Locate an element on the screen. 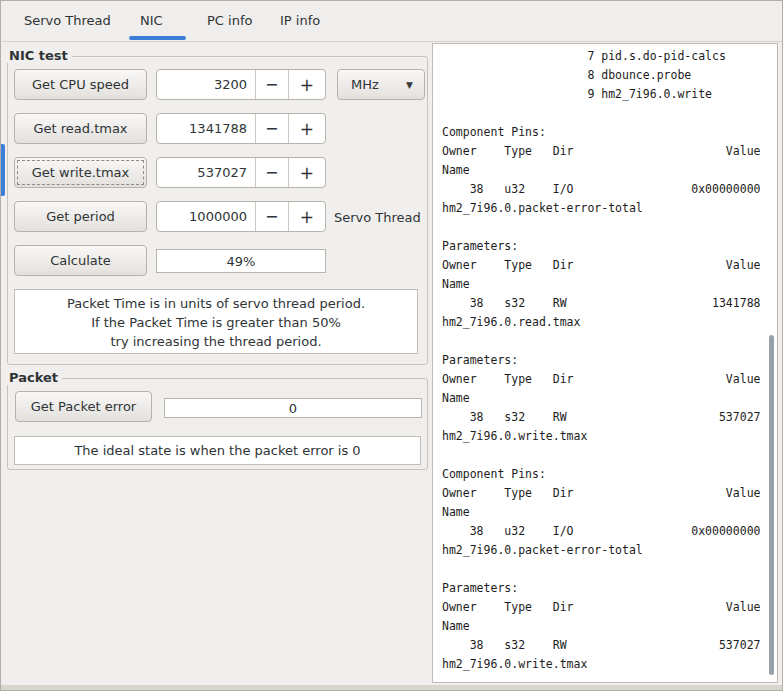 The height and width of the screenshot is (691, 783). write-tmax-input is located at coordinates (206, 172).